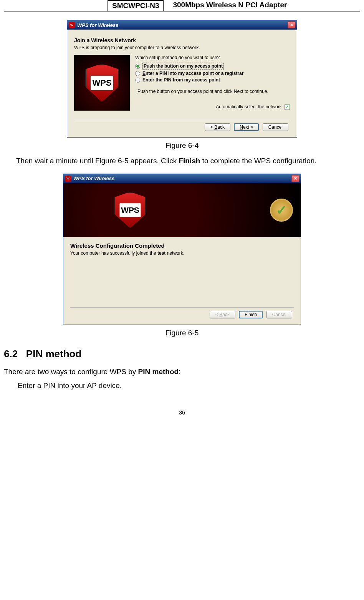 This screenshot has height=600, width=364. Describe the element at coordinates (182, 413) in the screenshot. I see `page-number: 36` at that location.